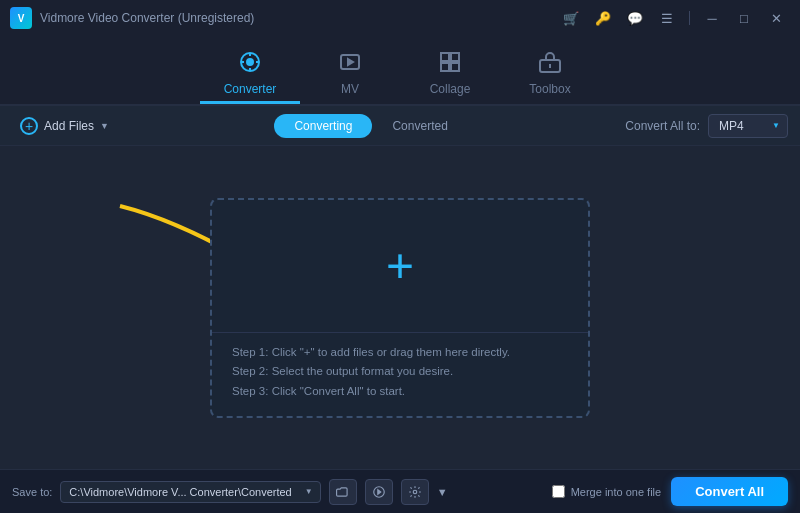 The height and width of the screenshot is (513, 800). Describe the element at coordinates (250, 89) in the screenshot. I see `tab-converter-label: Converter` at that location.